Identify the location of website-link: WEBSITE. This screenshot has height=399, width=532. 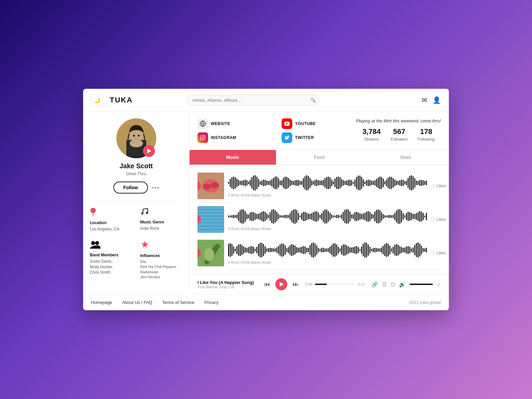
(235, 124).